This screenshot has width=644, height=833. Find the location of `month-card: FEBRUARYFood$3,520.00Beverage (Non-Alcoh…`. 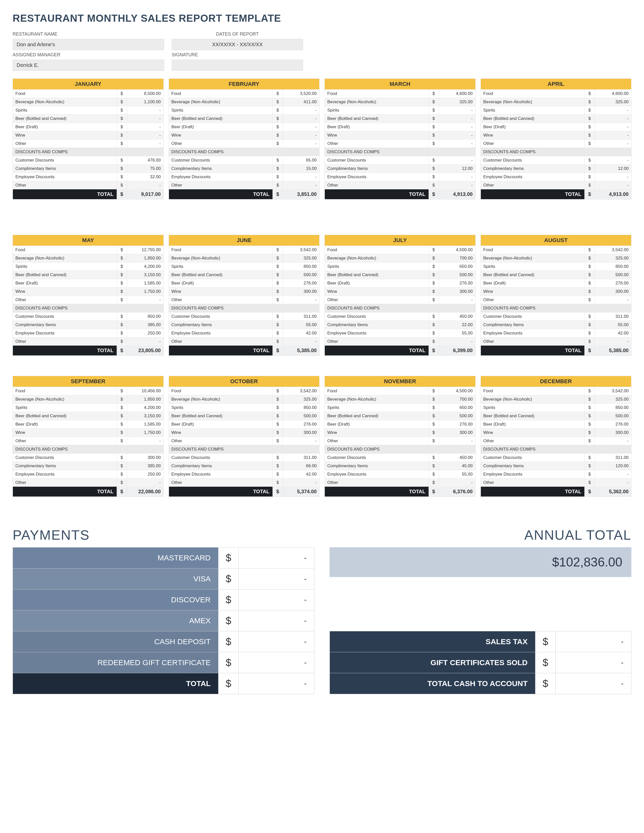

month-card: FEBRUARYFood$3,520.00Beverage (Non-Alcoh… is located at coordinates (244, 139).